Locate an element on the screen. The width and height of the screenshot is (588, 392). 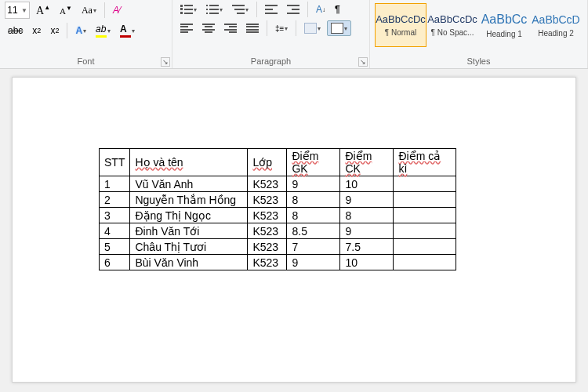
cell-stt: 5 is located at coordinates (114, 247).